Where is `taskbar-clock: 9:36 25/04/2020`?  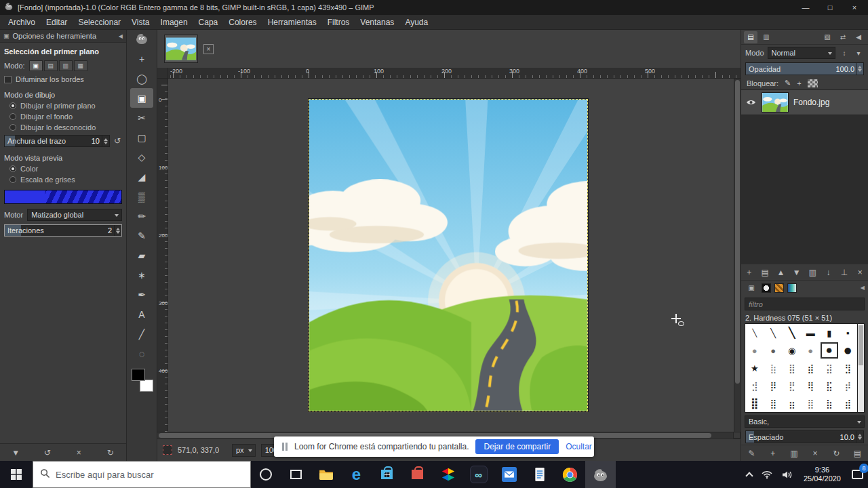
taskbar-clock: 9:36 25/04/2020 is located at coordinates (822, 474).